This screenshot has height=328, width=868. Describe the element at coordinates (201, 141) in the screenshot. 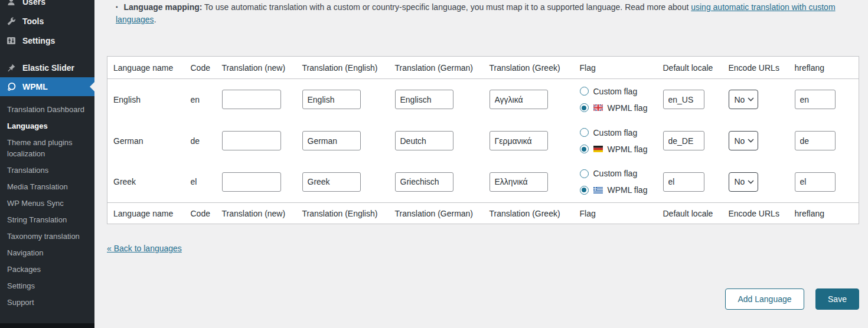

I see `language-code: de` at that location.